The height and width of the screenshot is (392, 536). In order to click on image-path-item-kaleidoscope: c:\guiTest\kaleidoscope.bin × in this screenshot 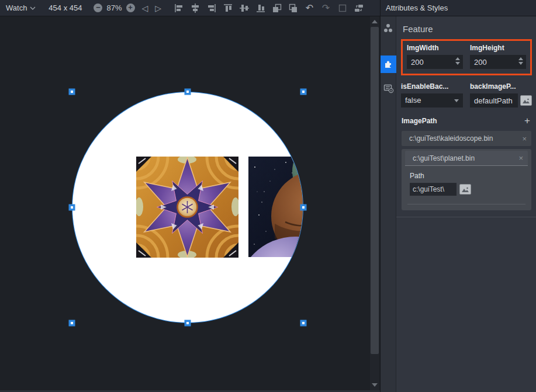, I will do `click(466, 138)`.